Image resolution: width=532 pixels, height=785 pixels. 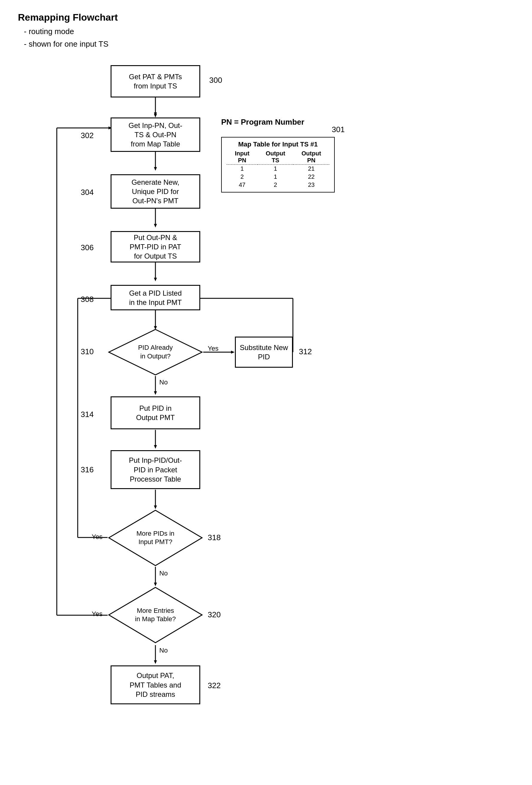 I want to click on ref-318: 318, so click(x=214, y=538).